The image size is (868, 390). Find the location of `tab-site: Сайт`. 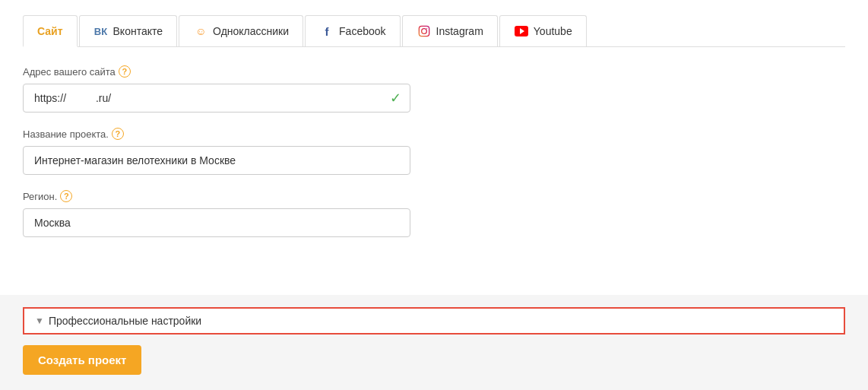

tab-site: Сайт is located at coordinates (50, 31).